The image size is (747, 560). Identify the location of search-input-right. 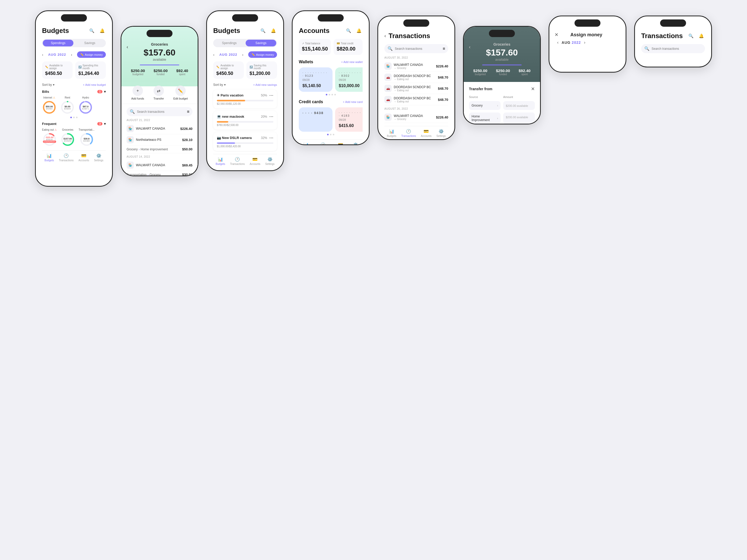
(677, 49).